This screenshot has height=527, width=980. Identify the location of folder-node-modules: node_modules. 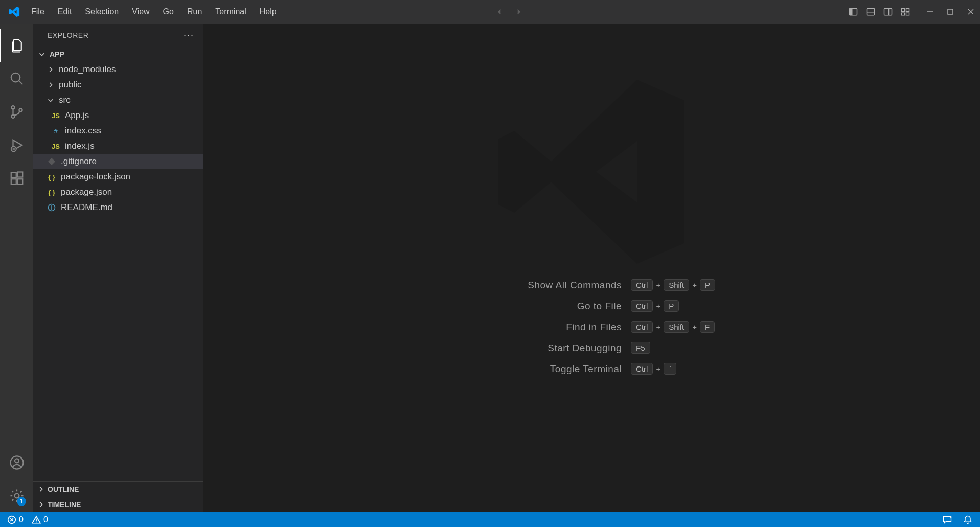
(119, 70).